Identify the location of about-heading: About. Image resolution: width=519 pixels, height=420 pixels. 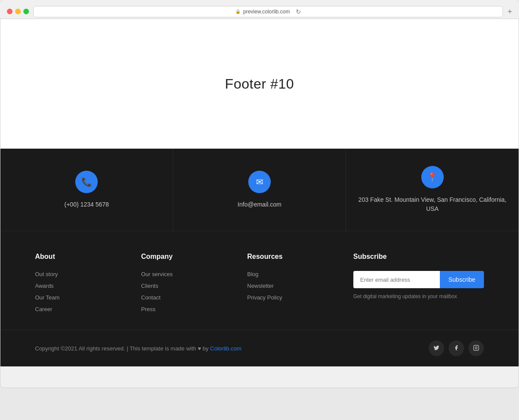
(80, 257).